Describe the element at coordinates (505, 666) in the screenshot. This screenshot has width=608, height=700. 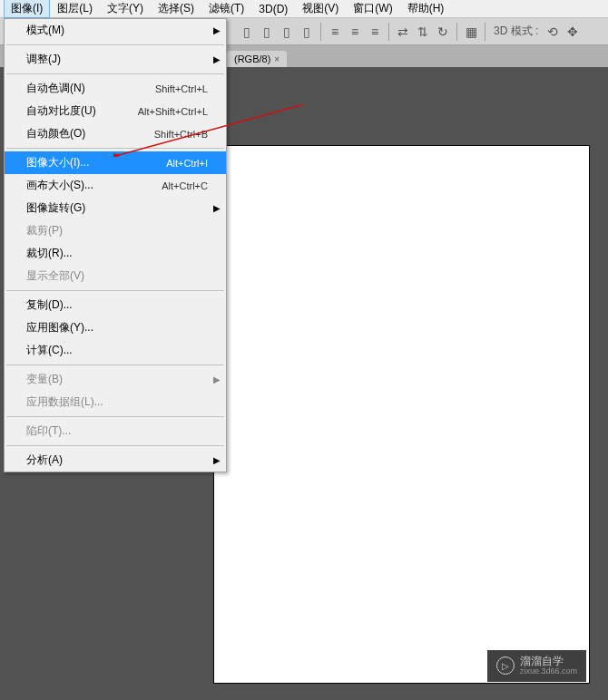
I see `play-circle-icon: ▷` at that location.